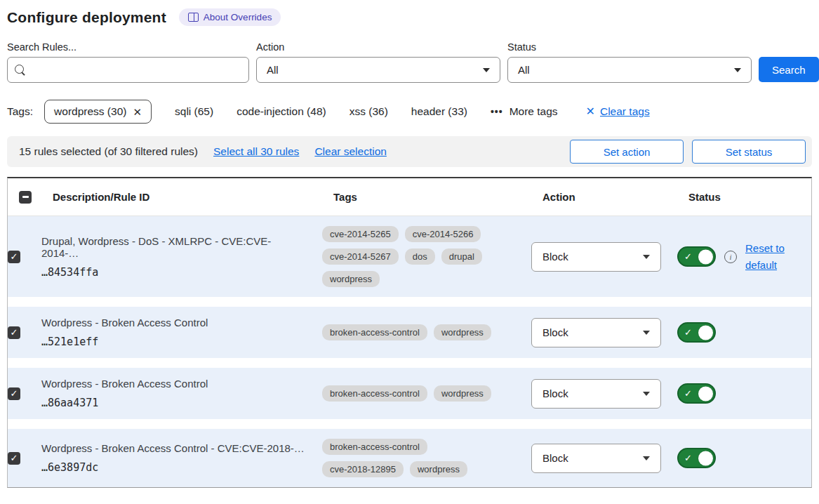 The image size is (819, 504). What do you see at coordinates (256, 152) in the screenshot?
I see `select-all-link: Select all 30 rules` at bounding box center [256, 152].